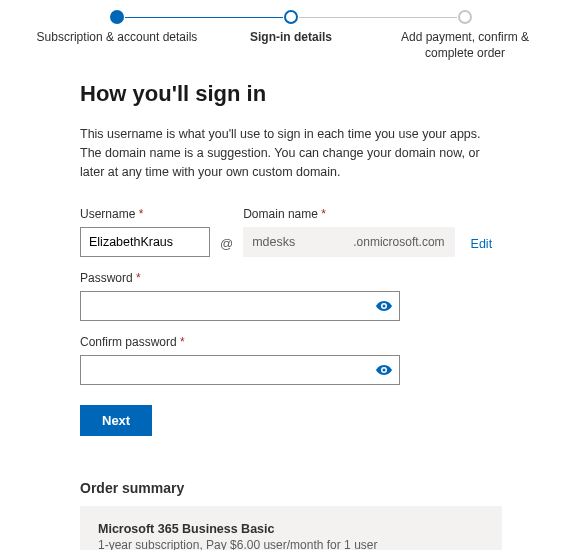  I want to click on step-subscription: Subscription & account details, so click(117, 28).